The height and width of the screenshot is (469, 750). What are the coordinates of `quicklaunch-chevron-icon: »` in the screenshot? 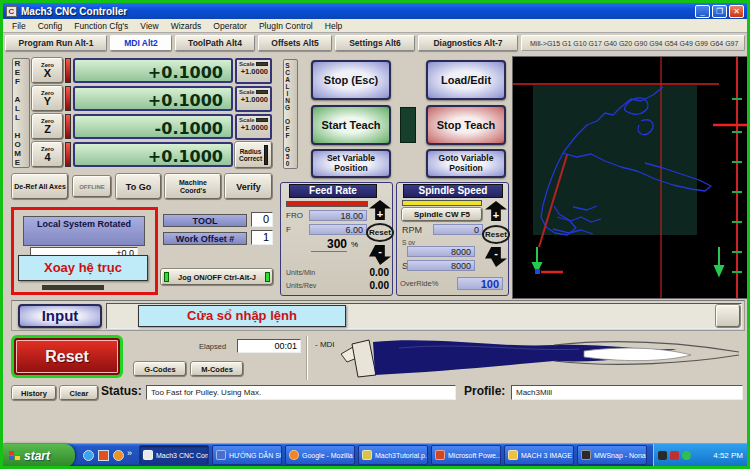 It's located at (130, 453).